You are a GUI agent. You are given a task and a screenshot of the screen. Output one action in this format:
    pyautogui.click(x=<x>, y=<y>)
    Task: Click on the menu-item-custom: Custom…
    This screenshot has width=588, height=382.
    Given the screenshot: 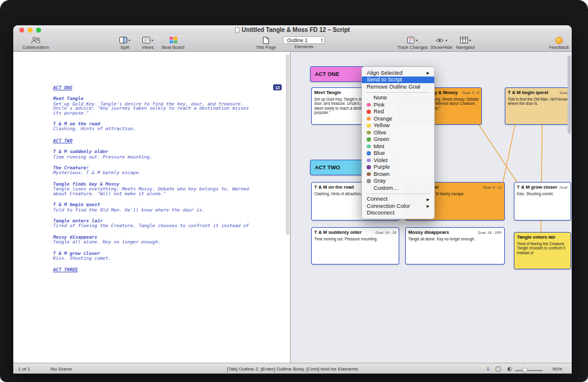 What is the action you would take?
    pyautogui.click(x=398, y=188)
    